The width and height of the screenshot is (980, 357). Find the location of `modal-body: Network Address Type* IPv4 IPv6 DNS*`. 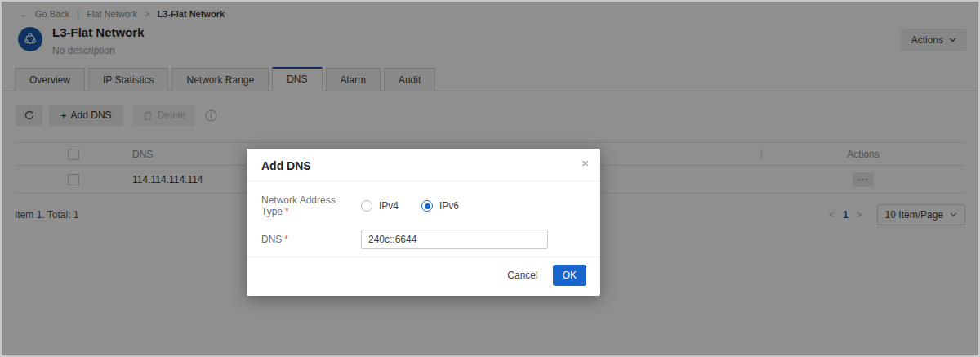

modal-body: Network Address Type* IPv4 IPv6 DNS* is located at coordinates (423, 219).